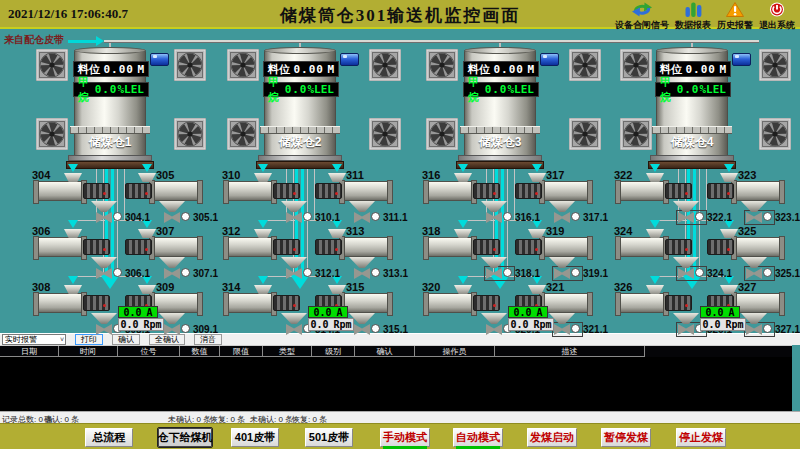 This screenshot has width=800, height=449. Describe the element at coordinates (132, 90) in the screenshot. I see `methane-unit: %LEL` at that location.